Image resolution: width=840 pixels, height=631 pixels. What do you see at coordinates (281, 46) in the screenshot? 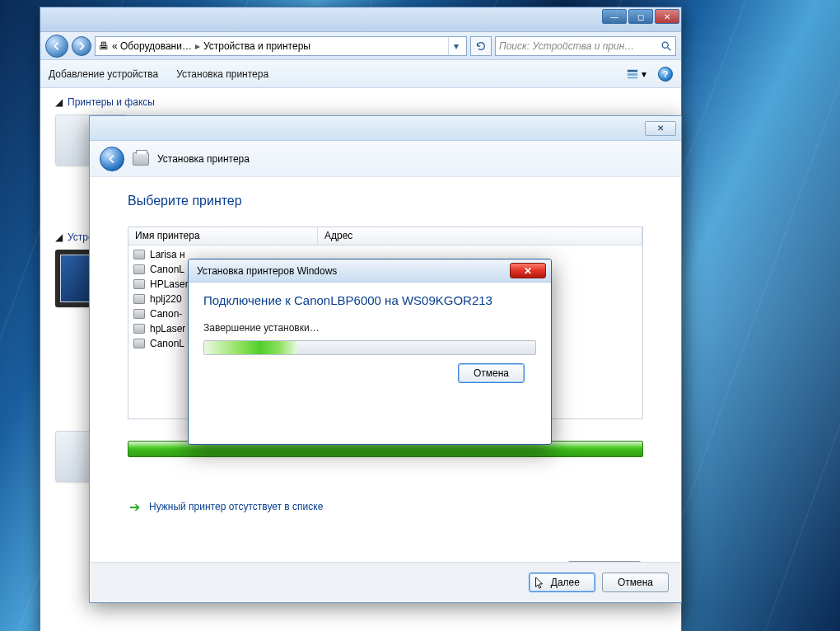
I see `breadcrumb: 🖶 « Оборудовани… ▸ Устройства и принтеры…` at bounding box center [281, 46].